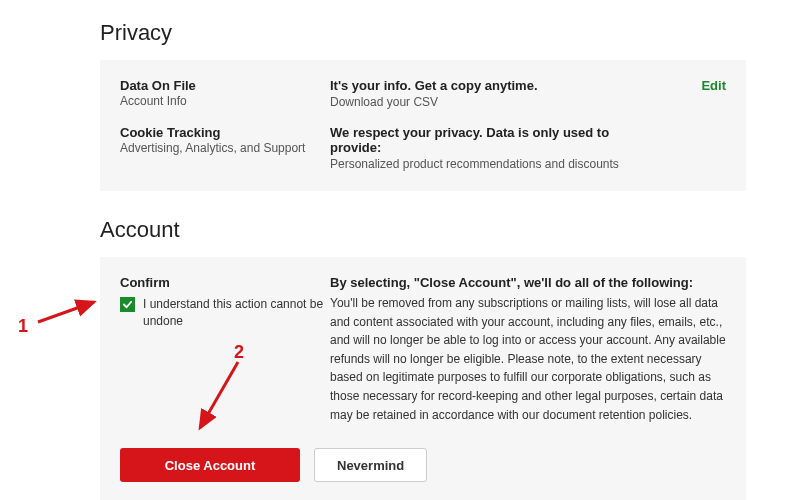 The width and height of the screenshot is (806, 500). Describe the element at coordinates (23, 326) in the screenshot. I see `annotation-1-label: 1` at that location.